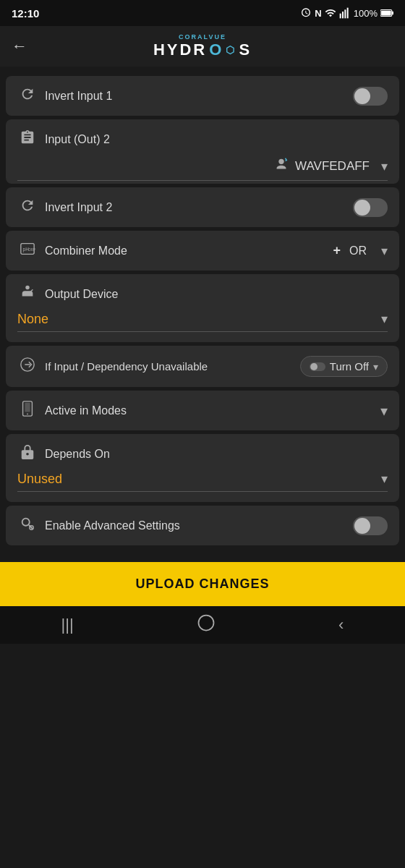 This screenshot has width=405, height=868. Describe the element at coordinates (306, 13) in the screenshot. I see `alarm-icon` at that location.